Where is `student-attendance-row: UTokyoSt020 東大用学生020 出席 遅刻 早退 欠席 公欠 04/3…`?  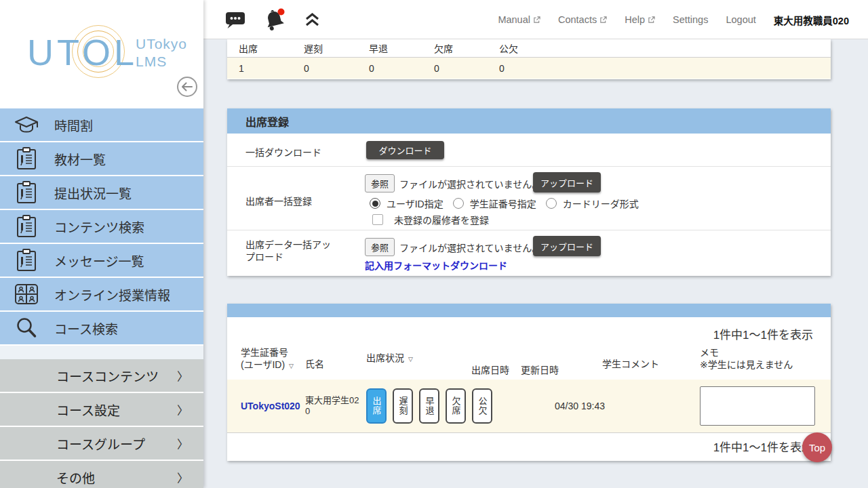
student-attendance-row: UTokyoSt020 東大用学生020 出席 遅刻 早退 欠席 公欠 04/3… is located at coordinates (529, 406).